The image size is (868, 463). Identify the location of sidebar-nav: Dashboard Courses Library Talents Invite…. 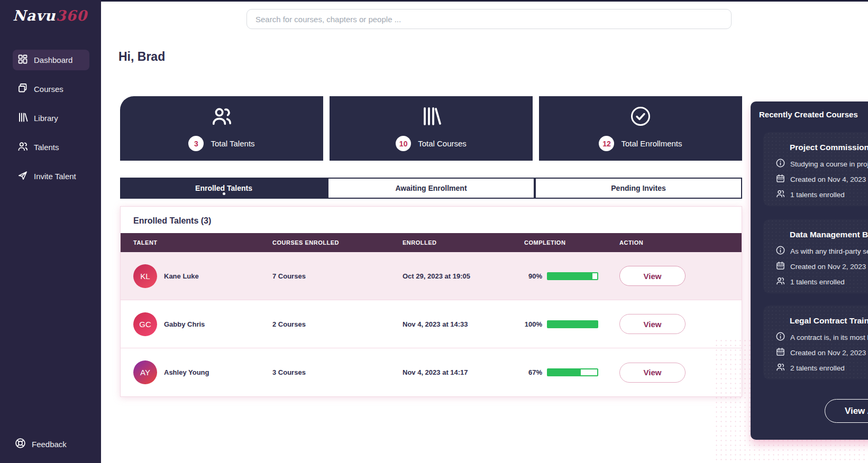
(51, 118).